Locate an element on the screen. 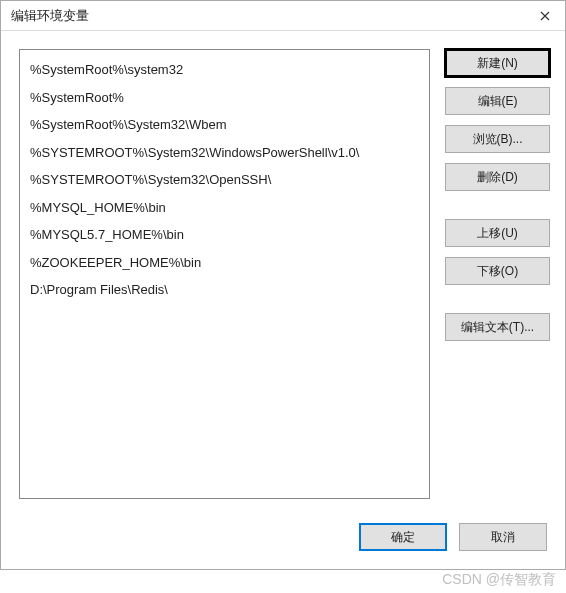  list-item: %SystemRoot%\system32 is located at coordinates (224, 70).